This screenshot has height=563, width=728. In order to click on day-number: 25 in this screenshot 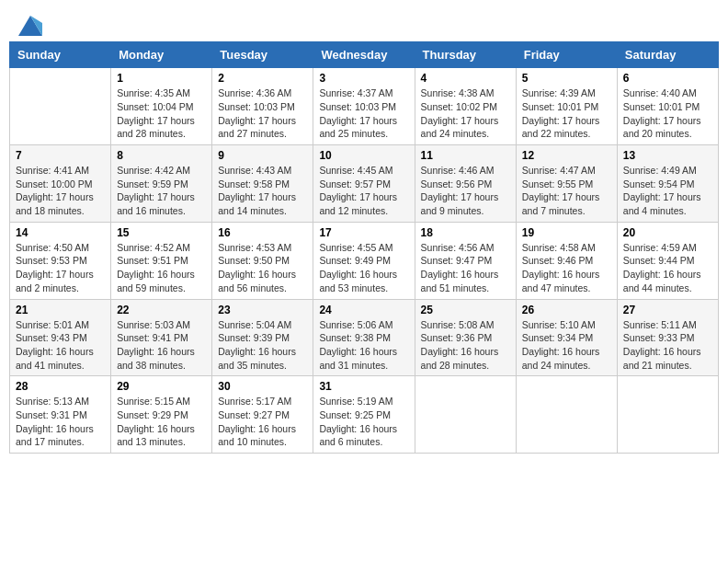, I will do `click(465, 310)`.